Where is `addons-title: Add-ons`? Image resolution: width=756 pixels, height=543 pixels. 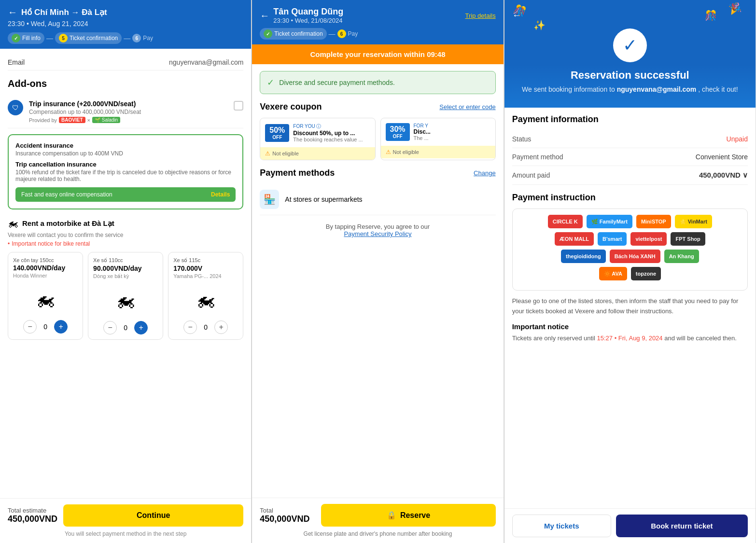
addons-title: Add-ons is located at coordinates (126, 84).